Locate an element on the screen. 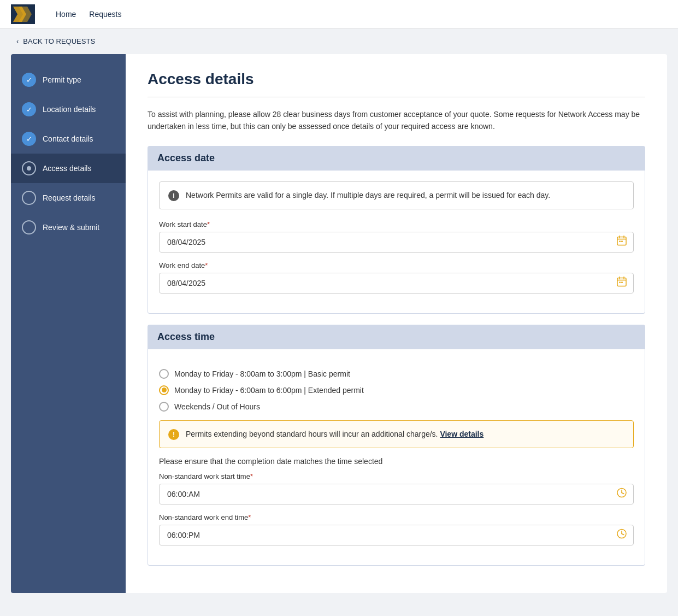 Image resolution: width=678 pixels, height=616 pixels. step-circle-contact: ✓ is located at coordinates (29, 139).